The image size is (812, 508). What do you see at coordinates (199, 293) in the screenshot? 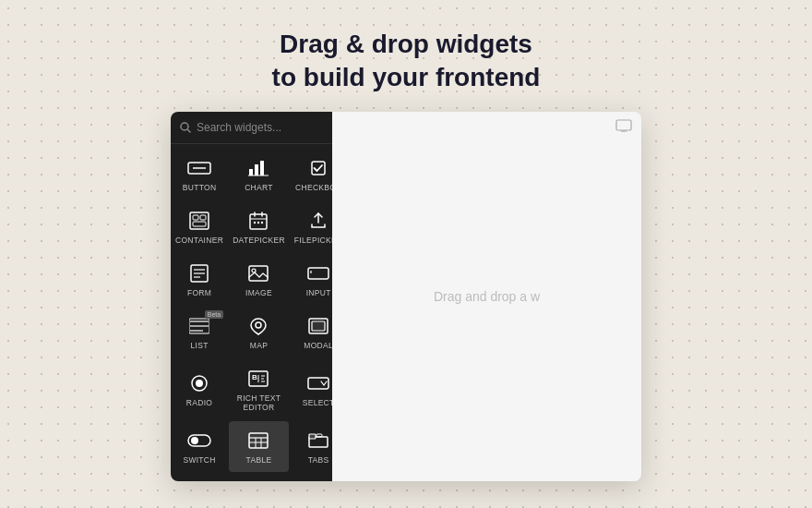
I see `widget-label-form: FORM` at bounding box center [199, 293].